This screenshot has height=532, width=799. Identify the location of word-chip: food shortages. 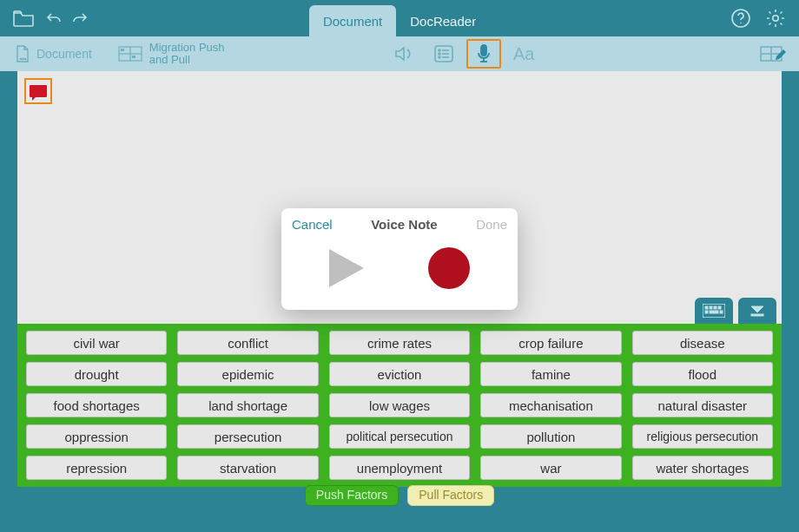
(96, 405).